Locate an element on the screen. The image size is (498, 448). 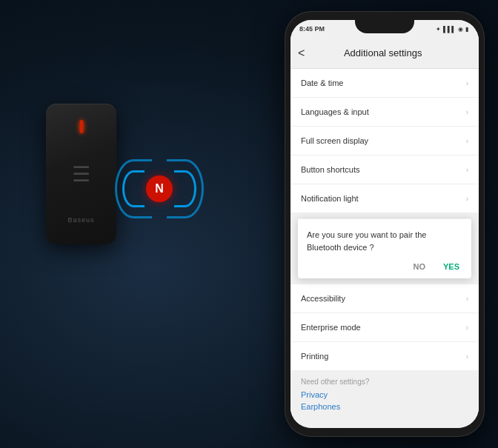
chevron-printing: › is located at coordinates (467, 357).